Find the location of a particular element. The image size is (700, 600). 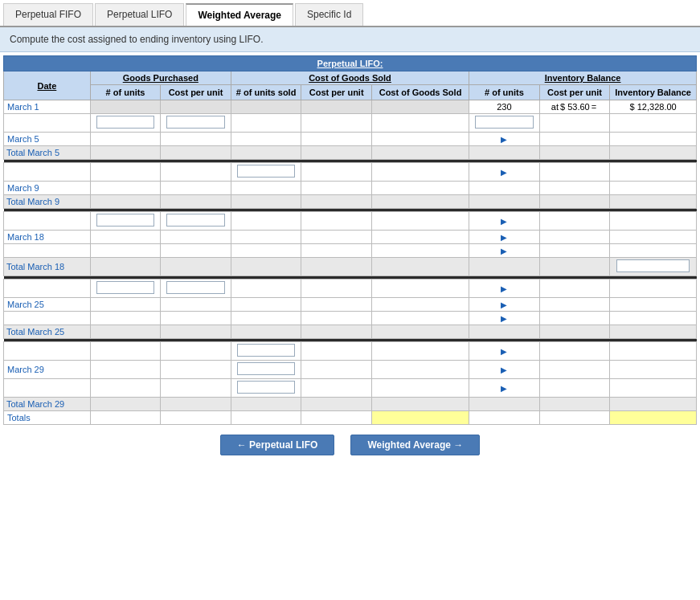

march18-row: March 18 ▶ is located at coordinates (350, 238).